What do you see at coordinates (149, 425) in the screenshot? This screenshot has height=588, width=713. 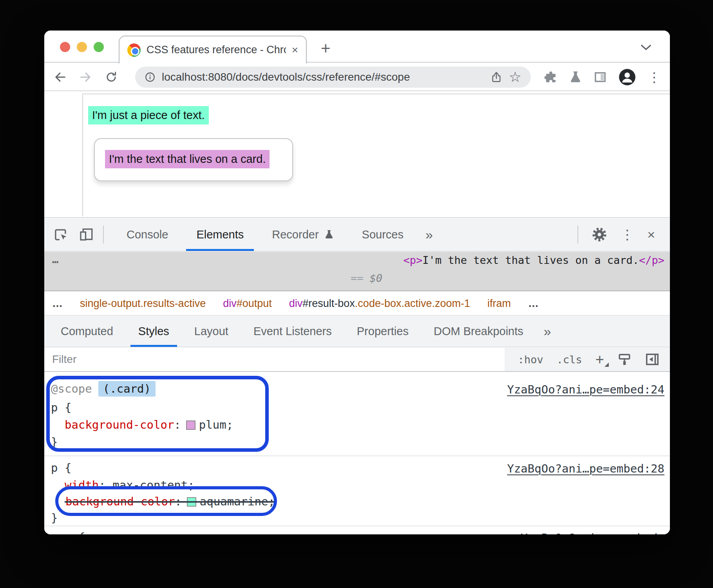 I see `rule1-declaration: background-color:plum;` at bounding box center [149, 425].